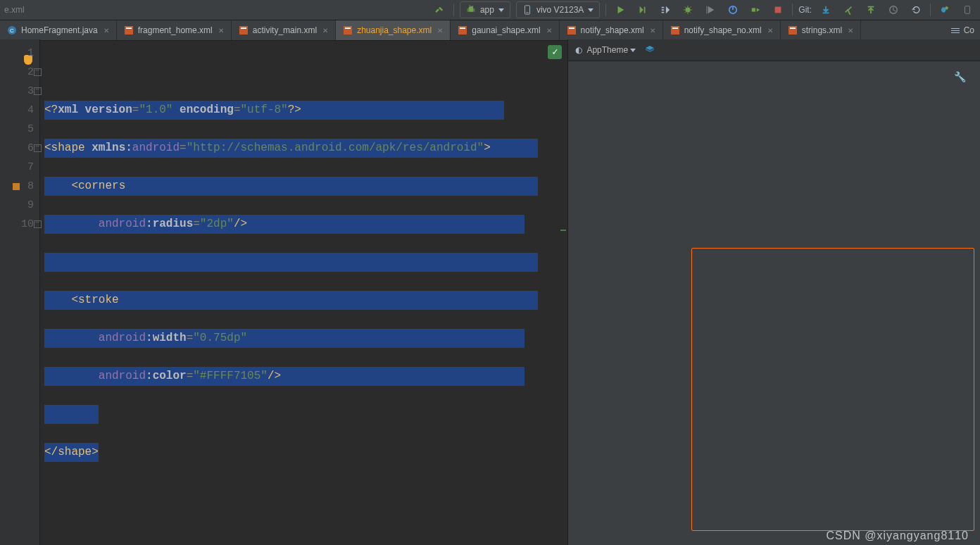 The width and height of the screenshot is (980, 545). Describe the element at coordinates (967, 10) in the screenshot. I see `avd-manager-icon` at that location.